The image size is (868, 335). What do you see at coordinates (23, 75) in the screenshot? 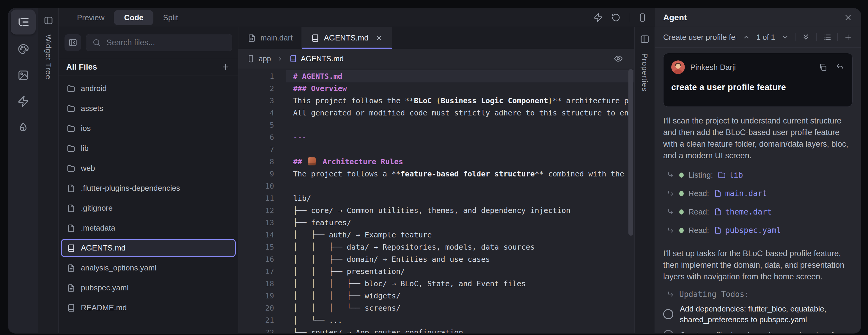
I see `media-button` at bounding box center [23, 75].